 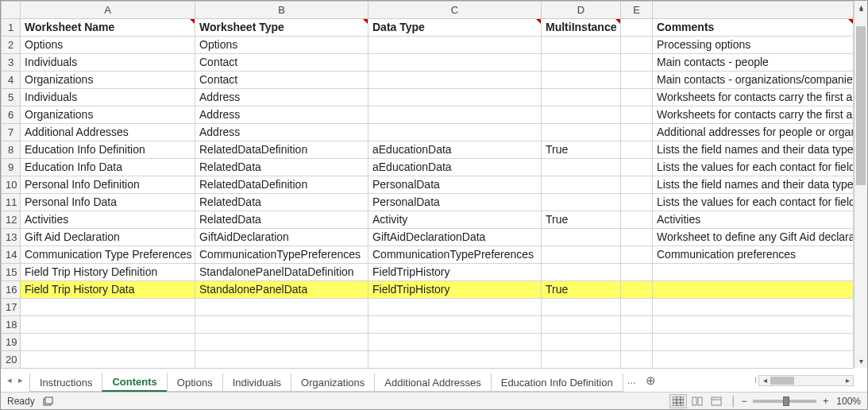 I want to click on row-header: 13, so click(x=11, y=238).